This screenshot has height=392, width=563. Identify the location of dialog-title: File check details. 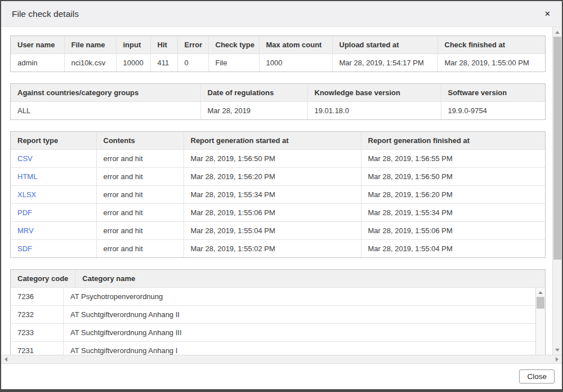
(45, 14).